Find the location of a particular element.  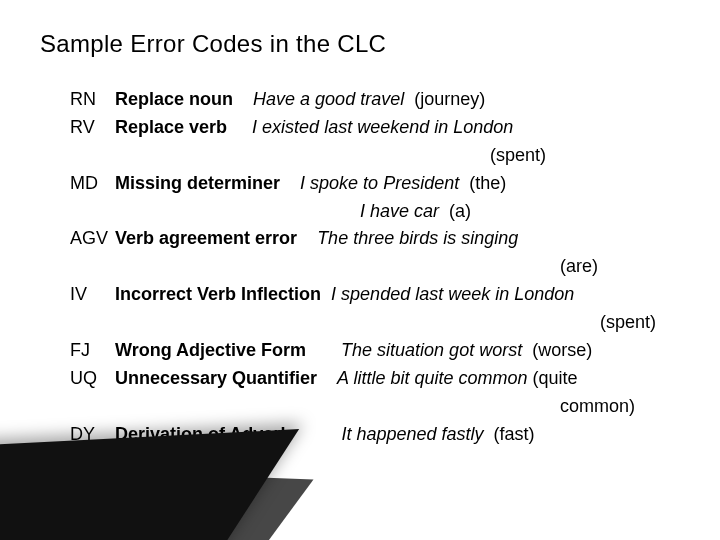

row-uq: UQ Unnecessary Quantifier A little bit q… is located at coordinates (375, 379).